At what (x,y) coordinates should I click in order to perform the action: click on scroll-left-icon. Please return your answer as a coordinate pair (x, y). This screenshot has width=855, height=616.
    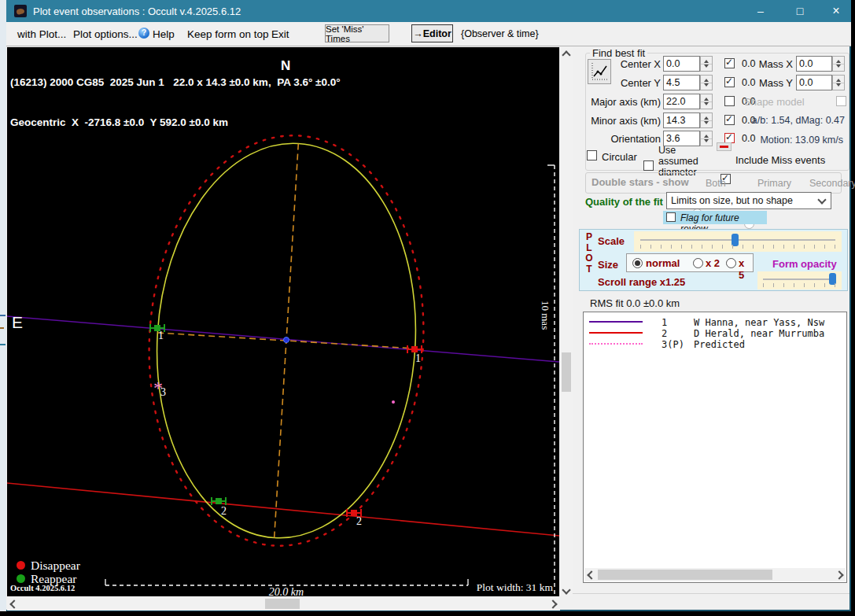
    Looking at the image, I should click on (14, 604).